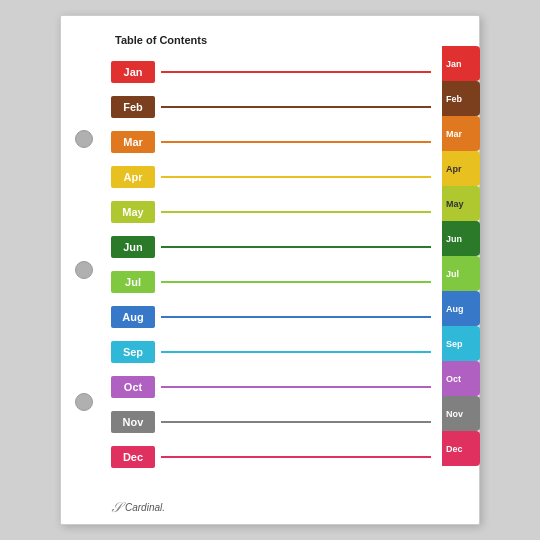  What do you see at coordinates (133, 212) in the screenshot?
I see `month-label-may: May` at bounding box center [133, 212].